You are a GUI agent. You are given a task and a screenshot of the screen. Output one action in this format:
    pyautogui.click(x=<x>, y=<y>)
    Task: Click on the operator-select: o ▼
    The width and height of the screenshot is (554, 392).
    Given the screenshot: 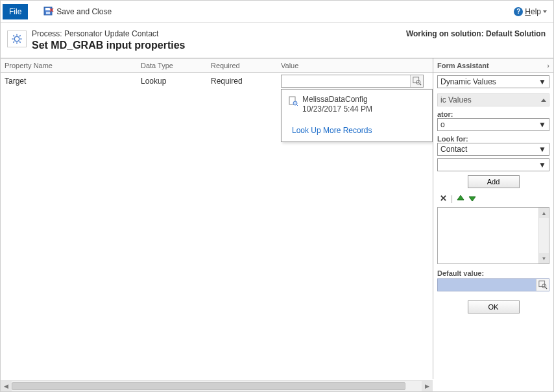 What is the action you would take?
    pyautogui.click(x=493, y=125)
    